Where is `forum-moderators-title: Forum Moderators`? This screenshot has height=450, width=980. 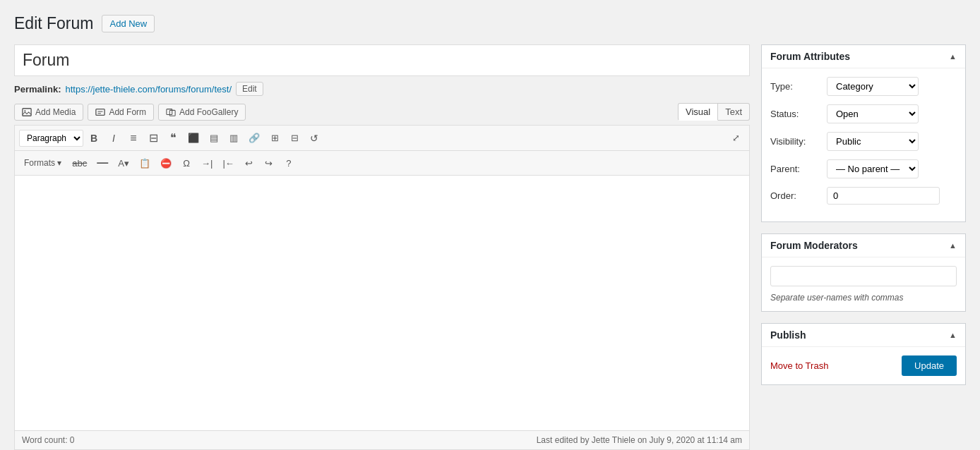 forum-moderators-title: Forum Moderators is located at coordinates (814, 245).